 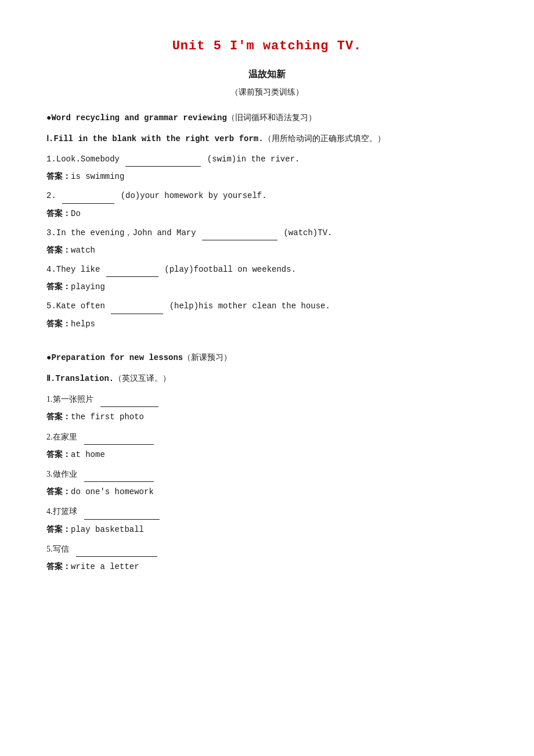 I want to click on tans-1-content: the first photo, so click(x=107, y=417).